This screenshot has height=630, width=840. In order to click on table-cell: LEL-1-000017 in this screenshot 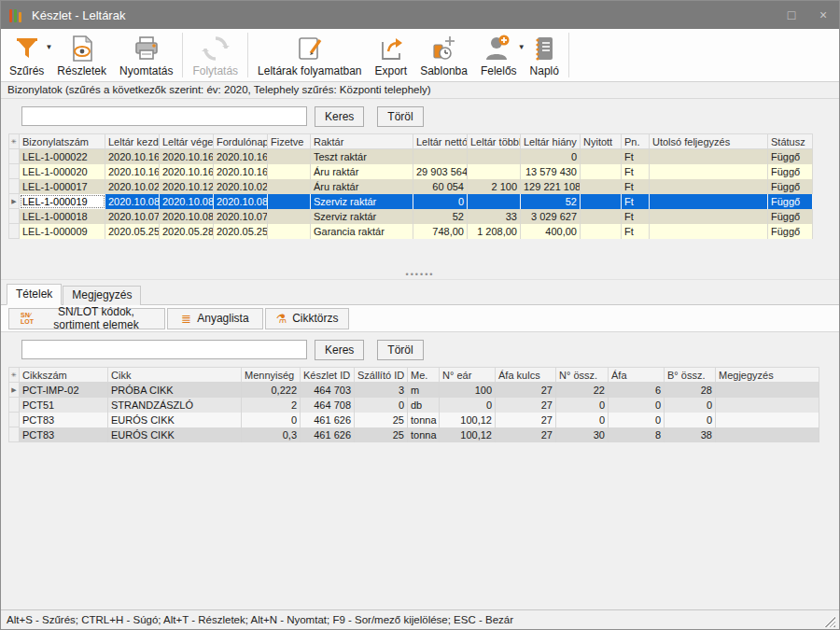, I will do `click(63, 187)`.